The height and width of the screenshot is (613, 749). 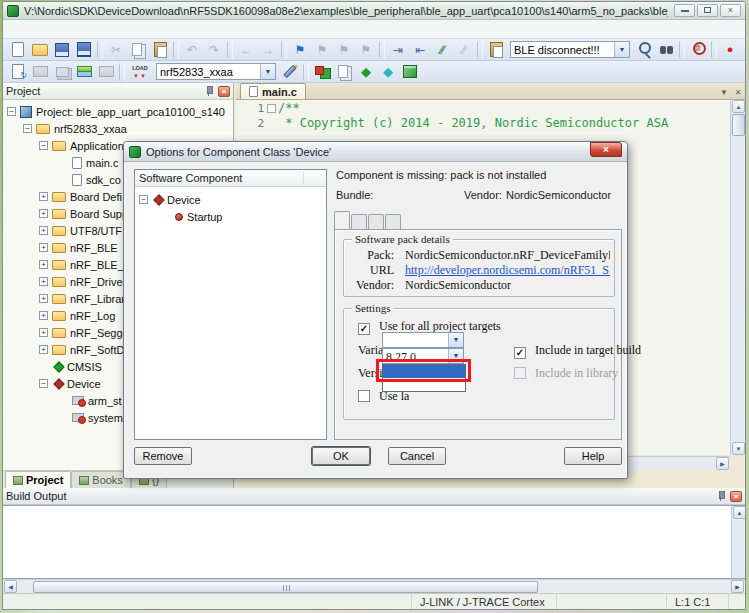 I want to click on pack-url-link: http://developer.nordicsemi.com/nRF51_SD…, so click(x=508, y=270).